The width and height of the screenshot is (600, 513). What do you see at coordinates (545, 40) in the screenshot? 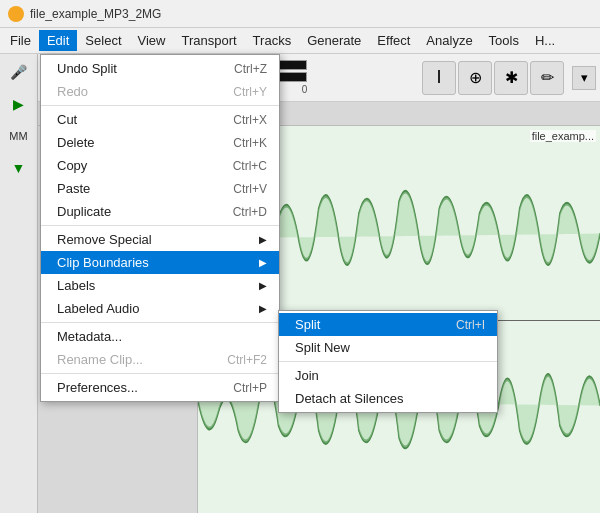
I see `menu-help: H...` at bounding box center [545, 40].